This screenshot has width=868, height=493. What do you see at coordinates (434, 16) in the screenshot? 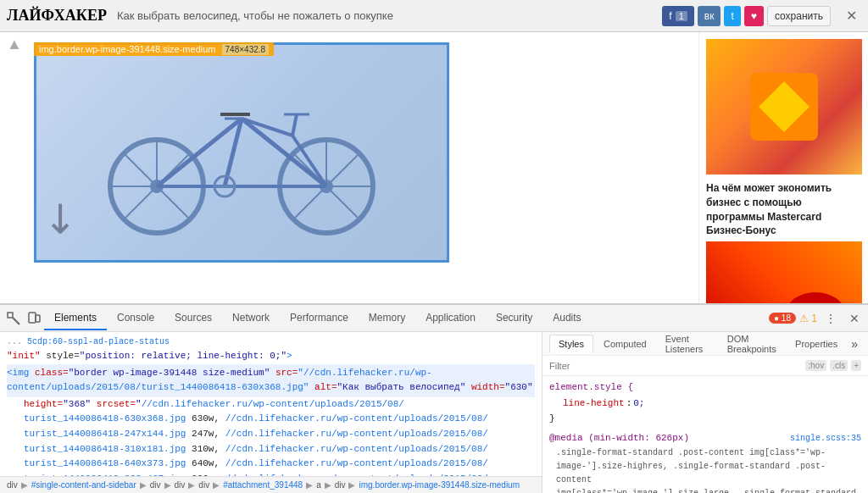
I see `browser-toolbar: ЛАЙФХАКЕР Как выбрать велосипед, чтобы н…` at bounding box center [434, 16].